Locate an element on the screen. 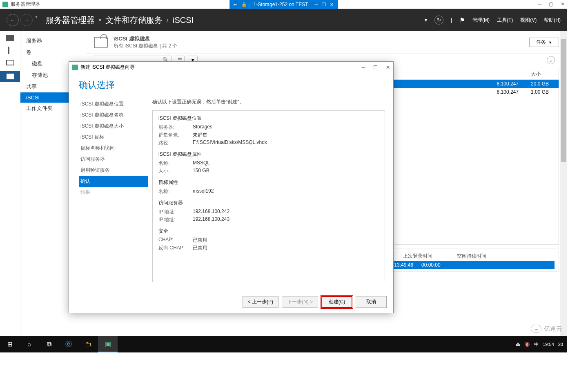  wizard-close-button: ✕ is located at coordinates (388, 67).